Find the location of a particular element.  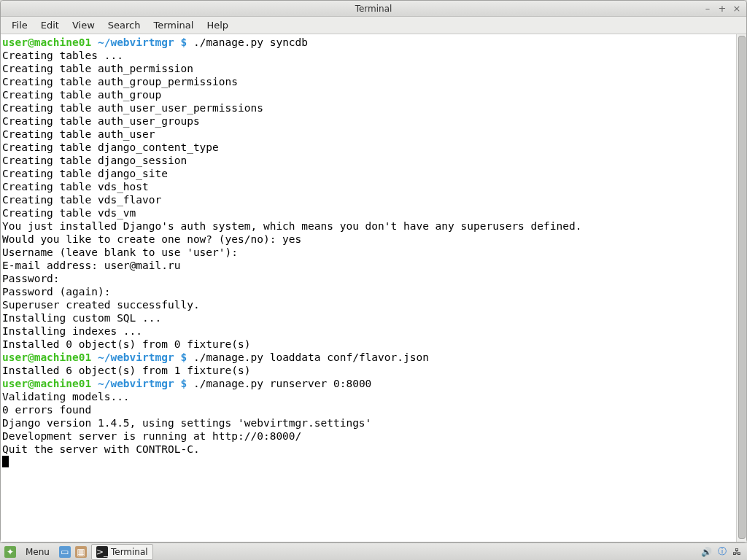

scroll-thumb is located at coordinates (742, 287).